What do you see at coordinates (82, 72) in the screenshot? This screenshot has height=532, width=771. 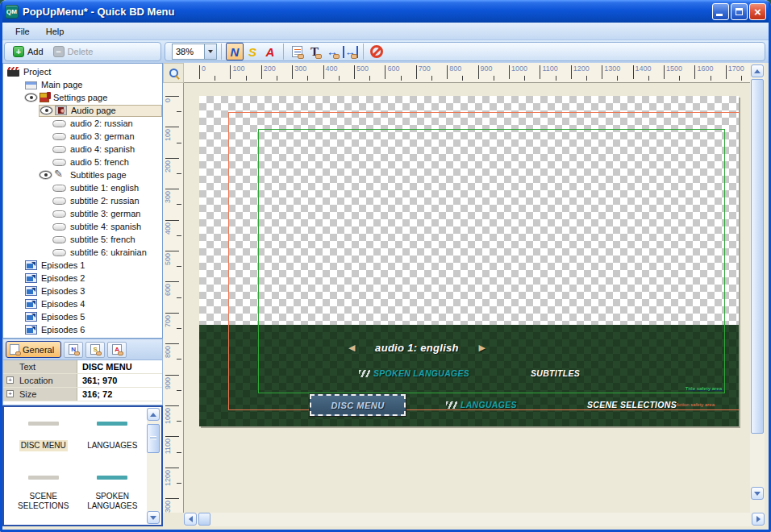 I see `tree-item: Project` at bounding box center [82, 72].